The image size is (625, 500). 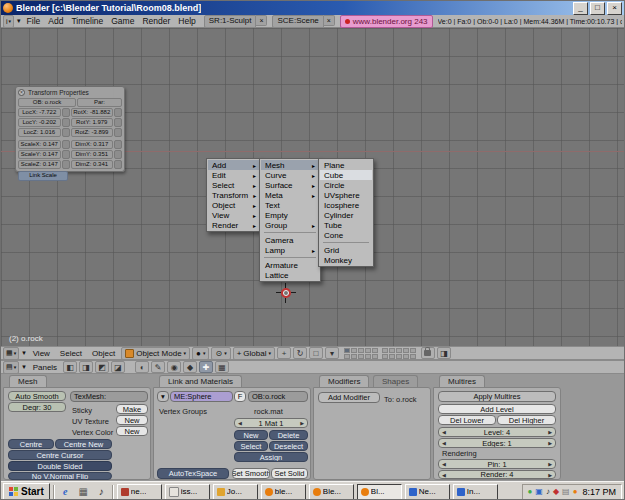 What do you see at coordinates (346, 165) in the screenshot?
I see `menu-item-plane: Plane` at bounding box center [346, 165].